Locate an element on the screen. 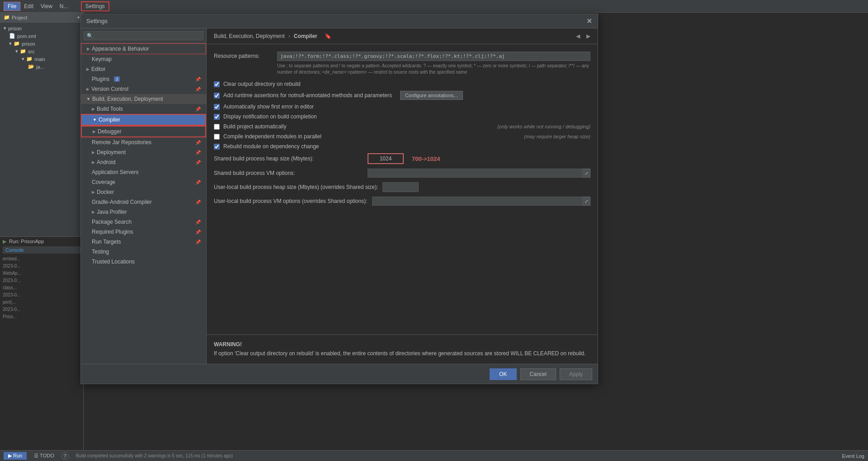 Image resolution: width=868 pixels, height=461 pixels. project-chevron: ▾ is located at coordinates (79, 17).